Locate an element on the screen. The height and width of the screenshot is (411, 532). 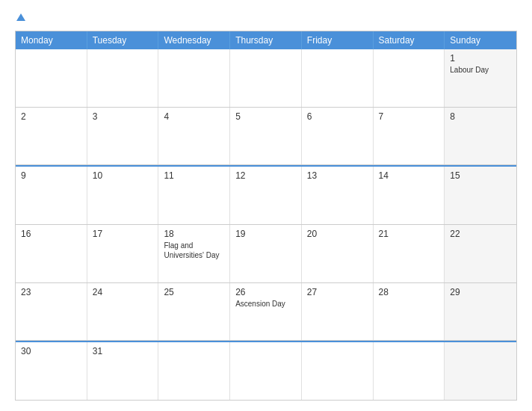
week-row-6: 3031 is located at coordinates (266, 371).